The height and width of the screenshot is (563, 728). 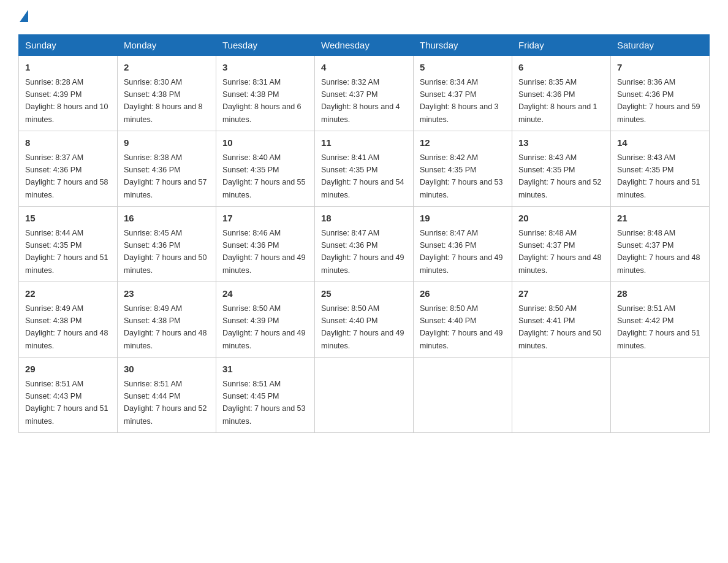 What do you see at coordinates (463, 169) in the screenshot?
I see `calendar-cell: 12 Sunrise: 8:42 AMSunset: 4:35 PMDaylig…` at bounding box center [463, 169].